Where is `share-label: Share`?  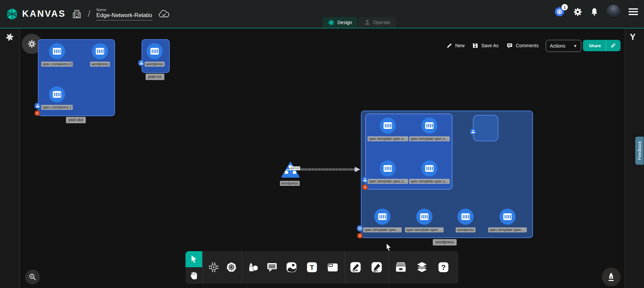
share-label: Share is located at coordinates (592, 46).